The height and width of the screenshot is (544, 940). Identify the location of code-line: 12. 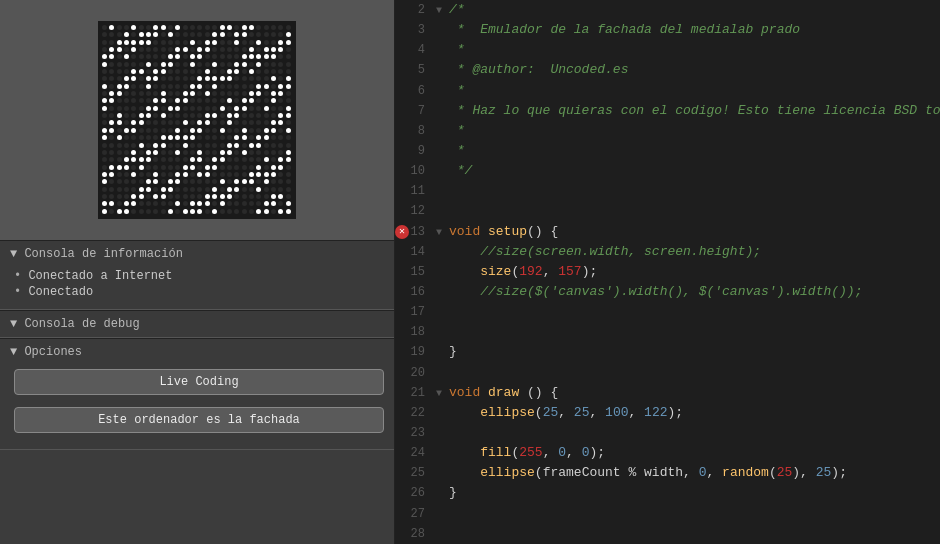
(668, 211).